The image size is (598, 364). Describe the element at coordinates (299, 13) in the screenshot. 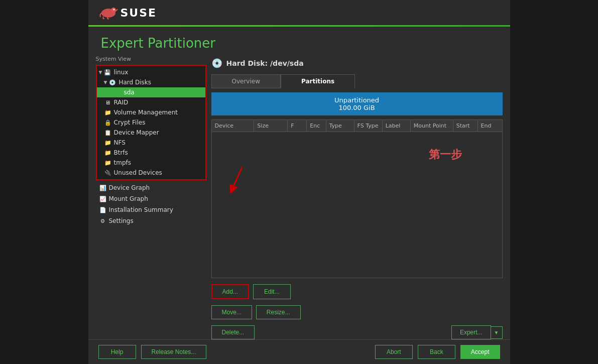

I see `suse-header: SUSE` at that location.